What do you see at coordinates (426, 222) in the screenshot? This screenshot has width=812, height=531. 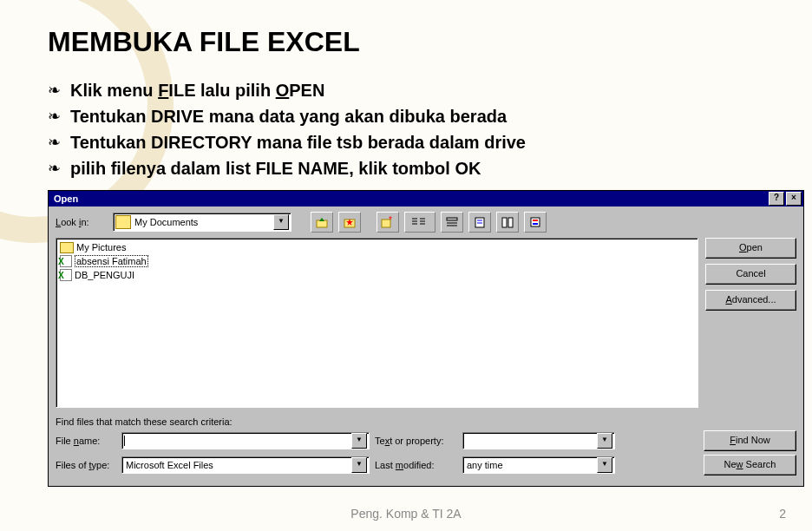 I see `lookin-row: Look in: My Documents ▼ *` at bounding box center [426, 222].